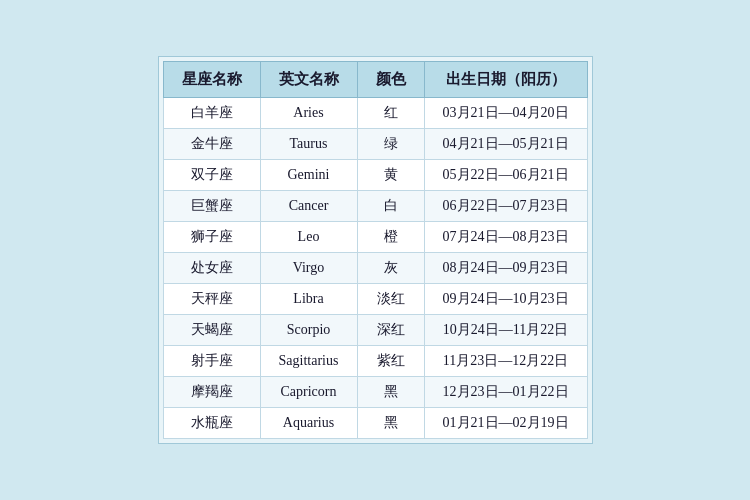  Describe the element at coordinates (212, 80) in the screenshot. I see `col-header-chinese: 星座名称` at that location.